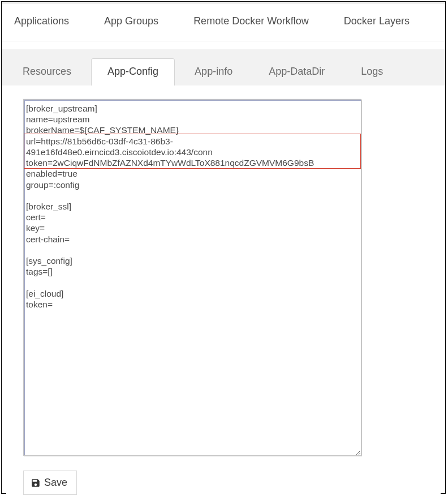 This screenshot has height=496, width=448. What do you see at coordinates (296, 72) in the screenshot?
I see `tab-app-datadir: App-DataDir` at bounding box center [296, 72].